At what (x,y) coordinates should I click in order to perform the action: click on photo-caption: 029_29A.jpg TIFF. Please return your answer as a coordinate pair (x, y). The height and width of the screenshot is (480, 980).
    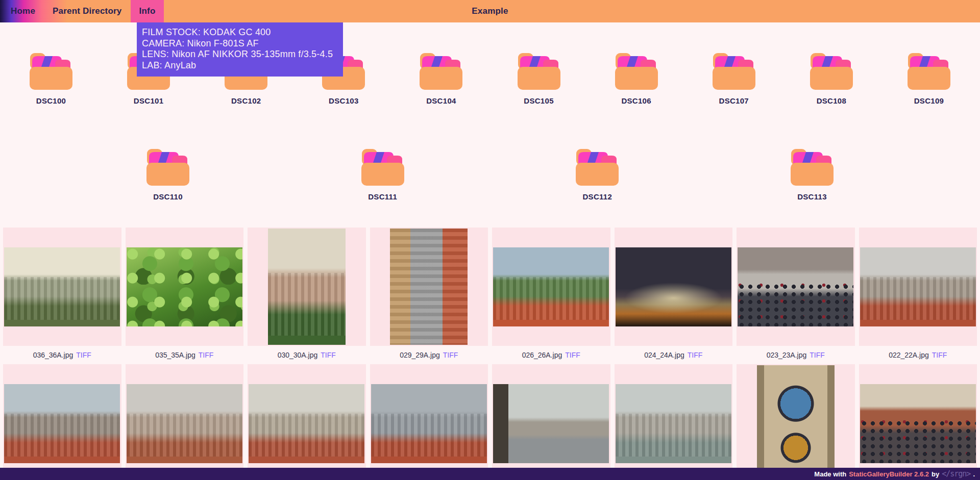
    Looking at the image, I should click on (429, 355).